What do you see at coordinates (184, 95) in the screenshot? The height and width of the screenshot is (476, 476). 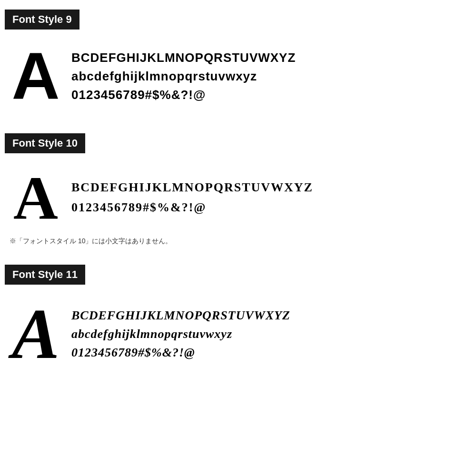 I see `font-style-9-line-3: 0123456789#$%&?!@` at bounding box center [184, 95].